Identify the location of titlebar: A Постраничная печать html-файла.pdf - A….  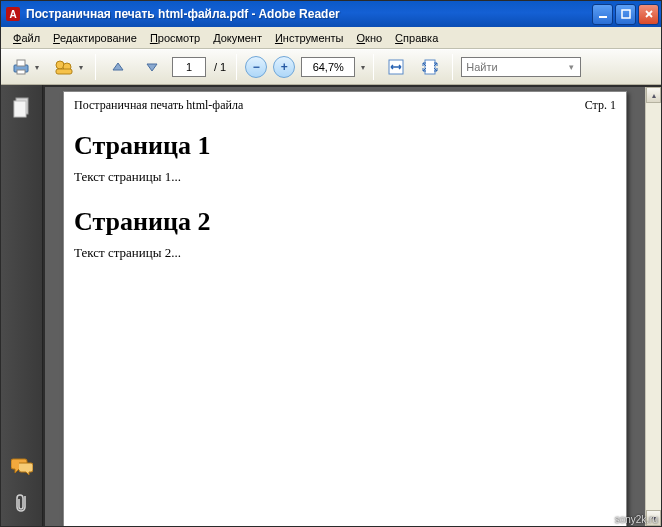
(331, 14).